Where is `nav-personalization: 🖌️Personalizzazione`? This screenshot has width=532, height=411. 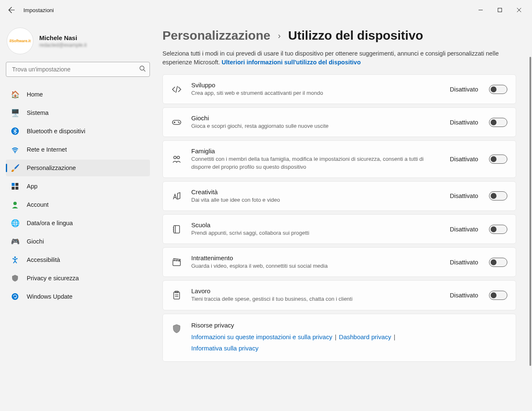
nav-personalization: 🖌️Personalizzazione is located at coordinates (78, 168).